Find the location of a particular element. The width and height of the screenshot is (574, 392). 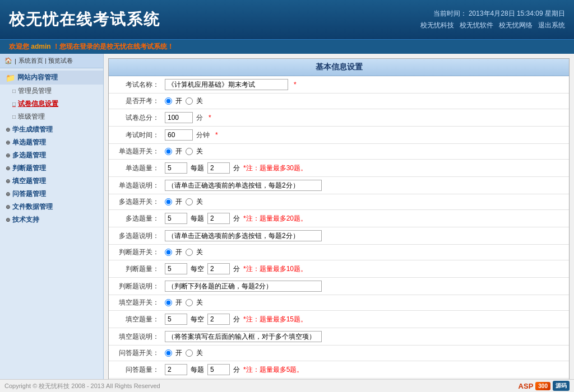

link-keji: 校无忧科技 is located at coordinates (437, 26).